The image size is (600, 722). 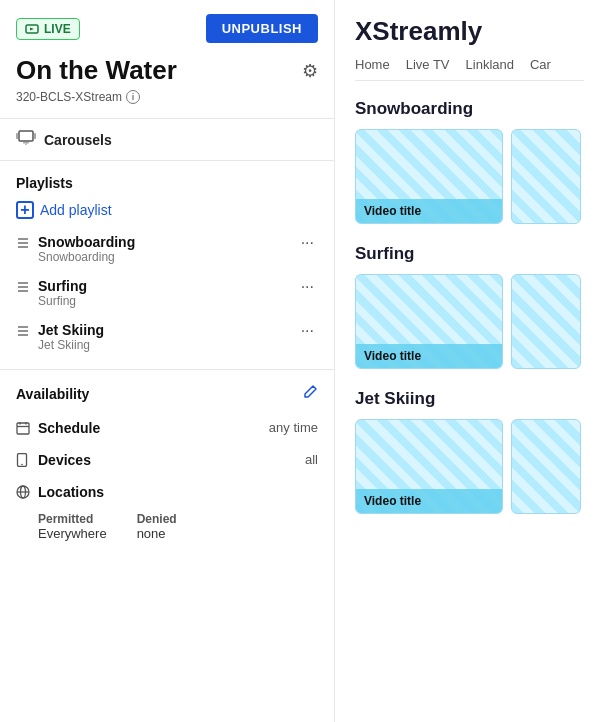 I want to click on preview-section: Jet SkiingVideo title, so click(x=470, y=452).